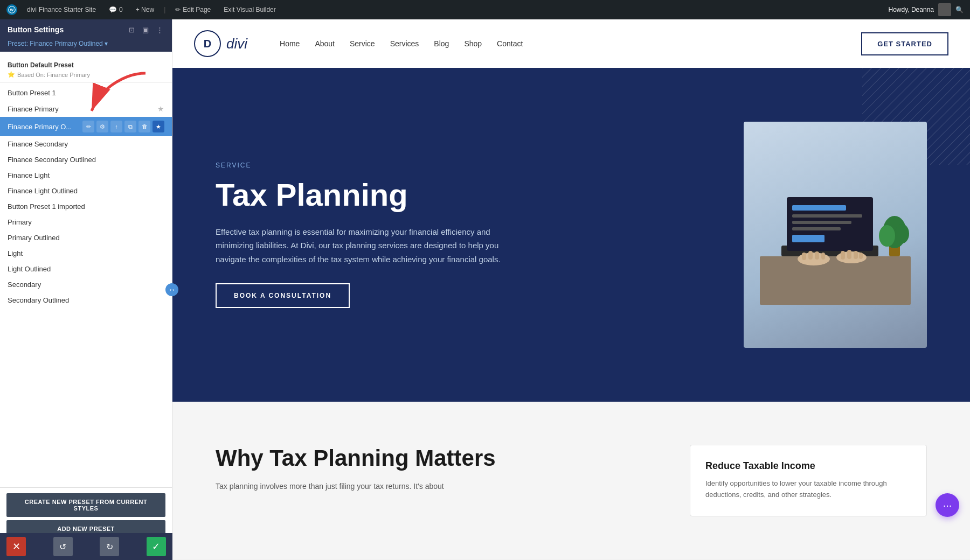  What do you see at coordinates (86, 547) in the screenshot?
I see `bottom-bar: ✕ ↺ ↻ ✓` at bounding box center [86, 547].